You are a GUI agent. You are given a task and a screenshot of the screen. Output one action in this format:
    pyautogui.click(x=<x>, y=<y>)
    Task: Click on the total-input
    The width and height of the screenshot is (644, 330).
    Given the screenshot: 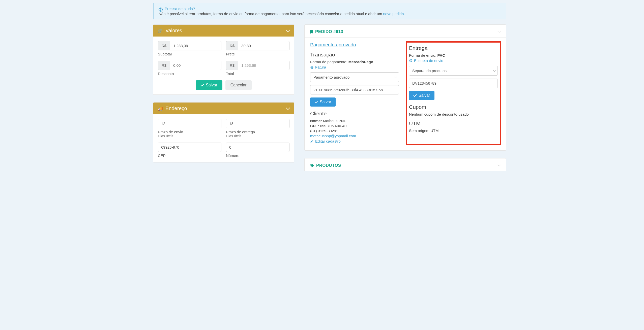 What is the action you would take?
    pyautogui.click(x=264, y=65)
    